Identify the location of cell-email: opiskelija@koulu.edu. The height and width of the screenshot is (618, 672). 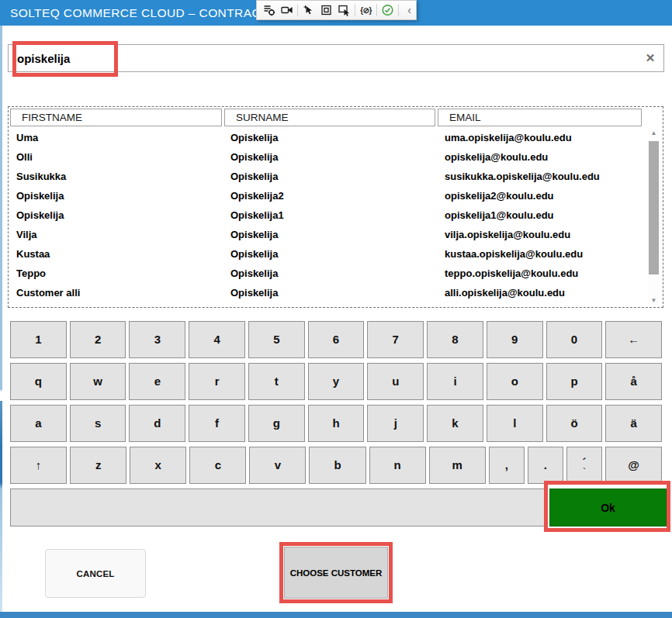
(540, 157).